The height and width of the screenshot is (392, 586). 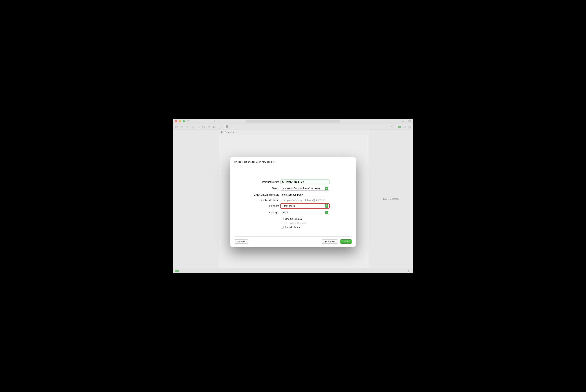 What do you see at coordinates (180, 121) in the screenshot?
I see `minimize-window-button` at bounding box center [180, 121].